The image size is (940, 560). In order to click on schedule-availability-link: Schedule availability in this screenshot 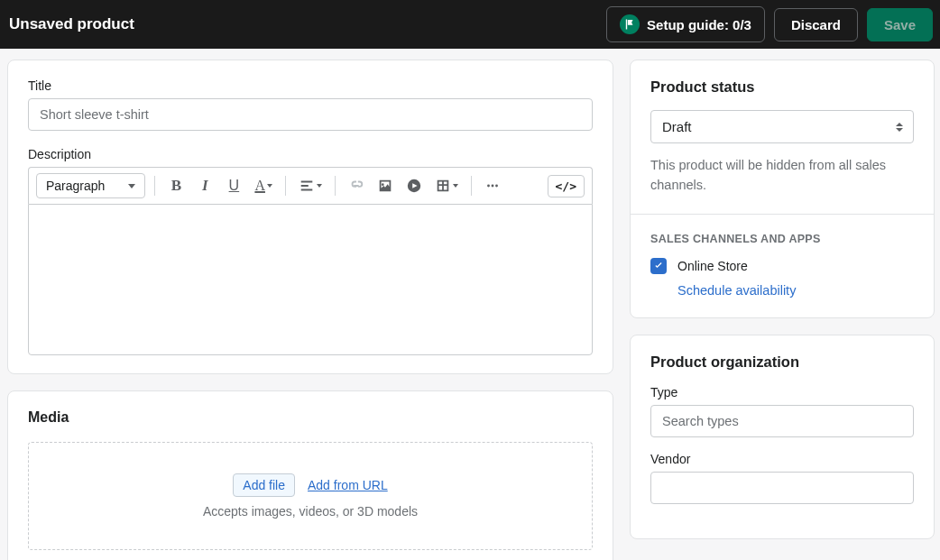, I will do `click(796, 290)`.